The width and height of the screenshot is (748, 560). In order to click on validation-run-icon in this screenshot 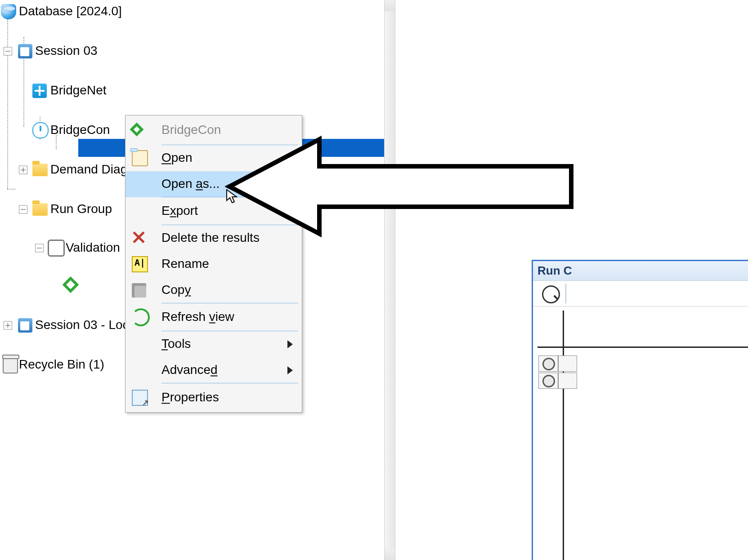, I will do `click(56, 248)`.